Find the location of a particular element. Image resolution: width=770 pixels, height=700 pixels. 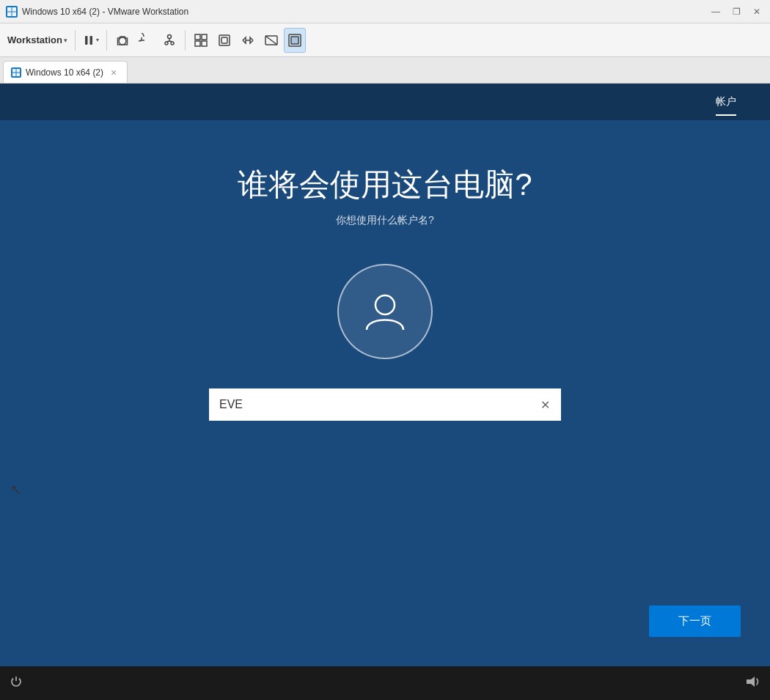

no-stretch-icon is located at coordinates (271, 40).